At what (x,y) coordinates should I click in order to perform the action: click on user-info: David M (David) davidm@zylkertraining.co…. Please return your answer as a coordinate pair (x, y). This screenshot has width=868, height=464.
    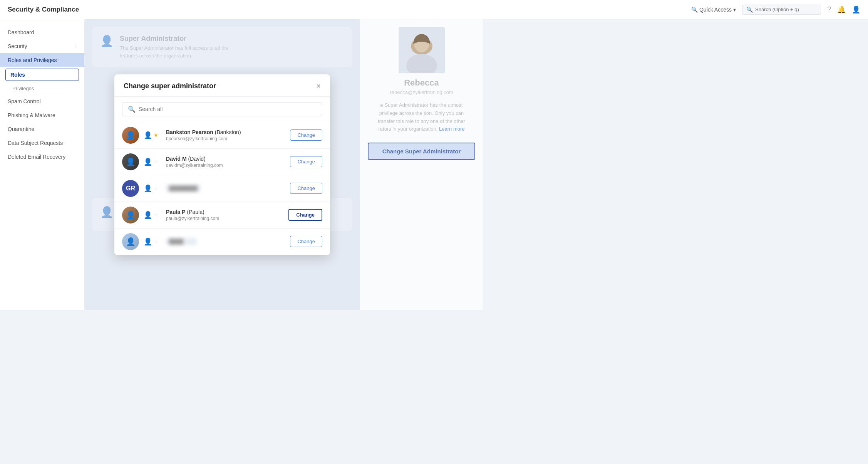
    Looking at the image, I should click on (226, 162).